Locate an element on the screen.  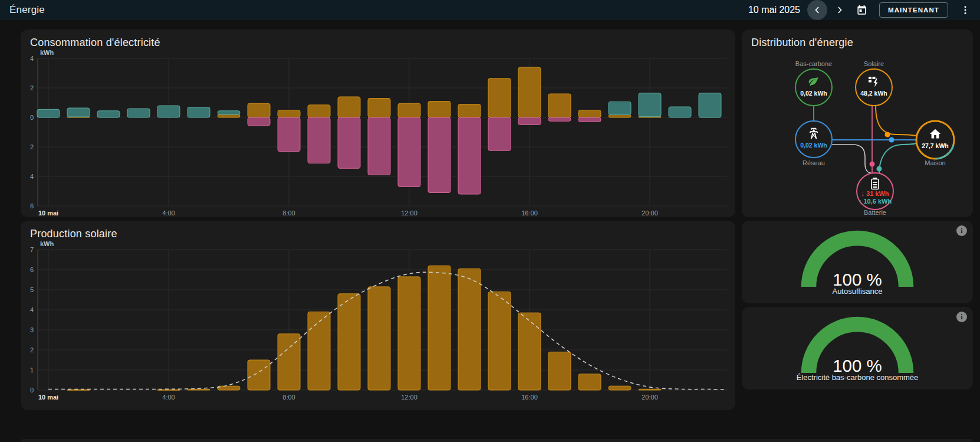
home-label: Maison is located at coordinates (935, 163).